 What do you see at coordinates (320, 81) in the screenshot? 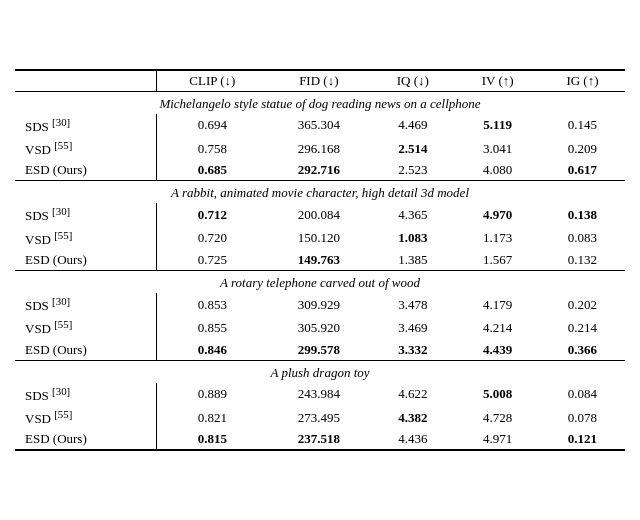
I see `header-row: CLIP (↓) FID (↓) IQ (↓) IV (↑) IG (↑)` at bounding box center [320, 81].